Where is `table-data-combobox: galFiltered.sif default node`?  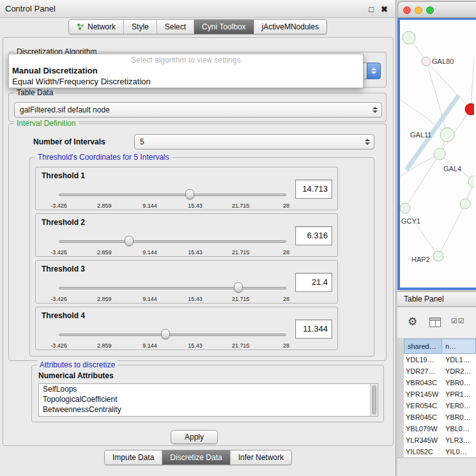
table-data-combobox: galFiltered.sif default node is located at coordinates (198, 110).